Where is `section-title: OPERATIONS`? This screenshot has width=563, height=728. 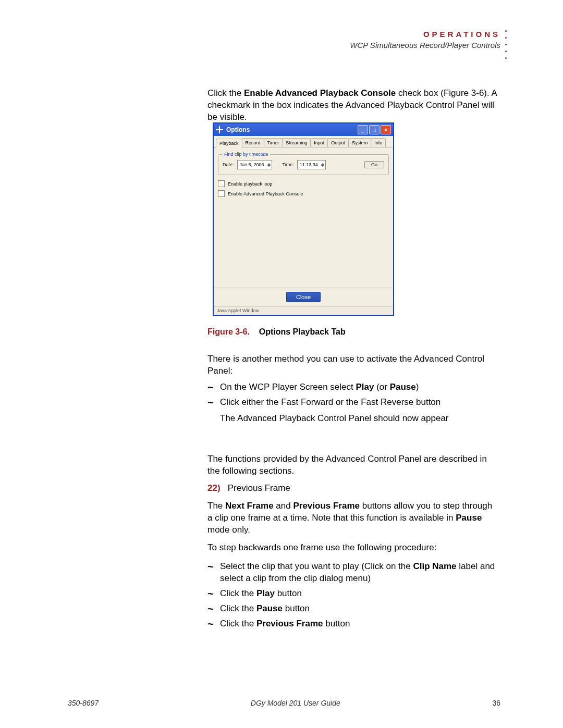 section-title: OPERATIONS is located at coordinates (425, 34).